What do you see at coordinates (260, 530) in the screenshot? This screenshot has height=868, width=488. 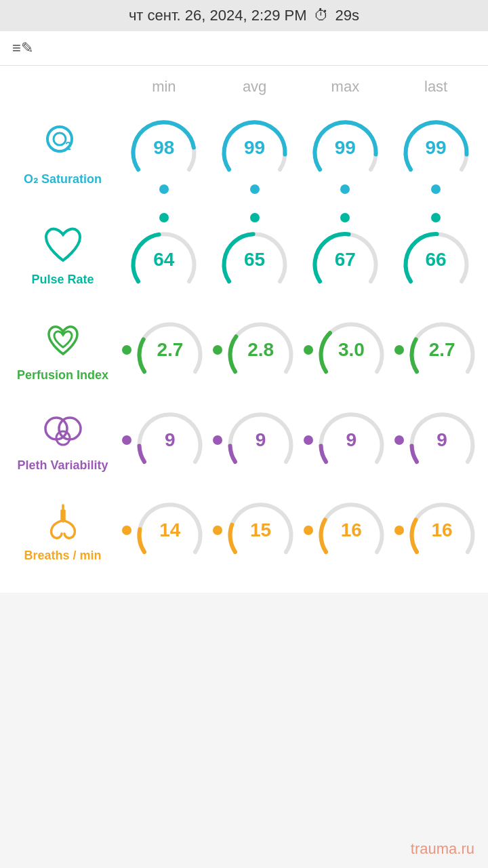 I see `breaths-avg-value: 15` at bounding box center [260, 530].